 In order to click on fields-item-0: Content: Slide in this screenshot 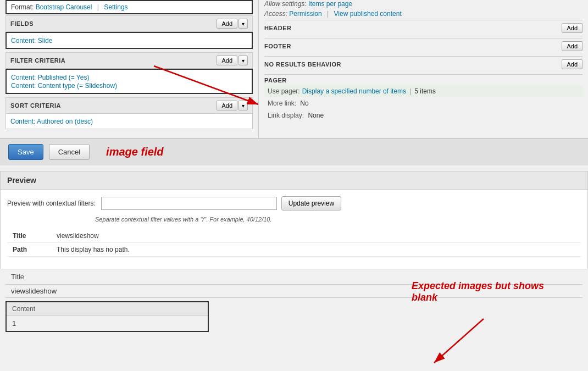, I will do `click(32, 41)`.